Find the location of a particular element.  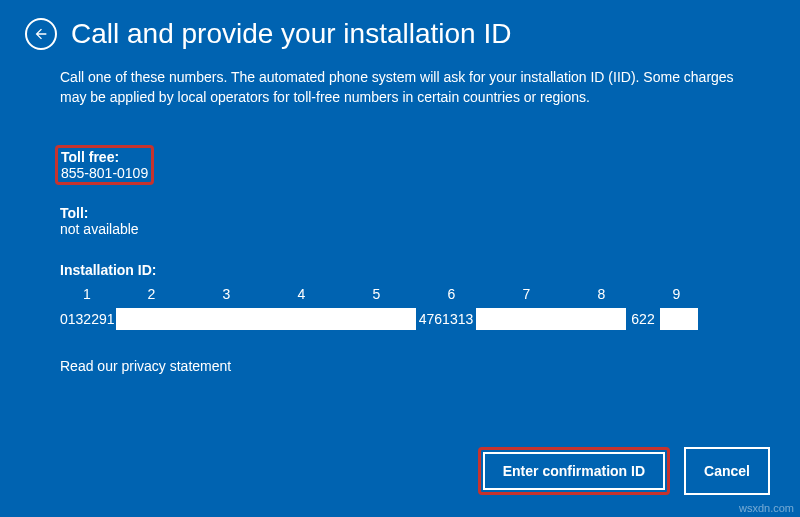

iid-group-9: 622 is located at coordinates (643, 319).